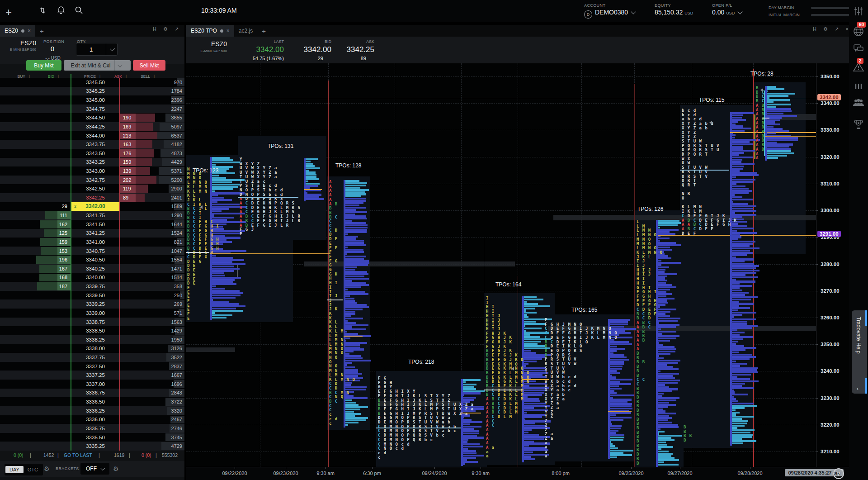  I want to click on brackets-selector: OFF, so click(95, 469).